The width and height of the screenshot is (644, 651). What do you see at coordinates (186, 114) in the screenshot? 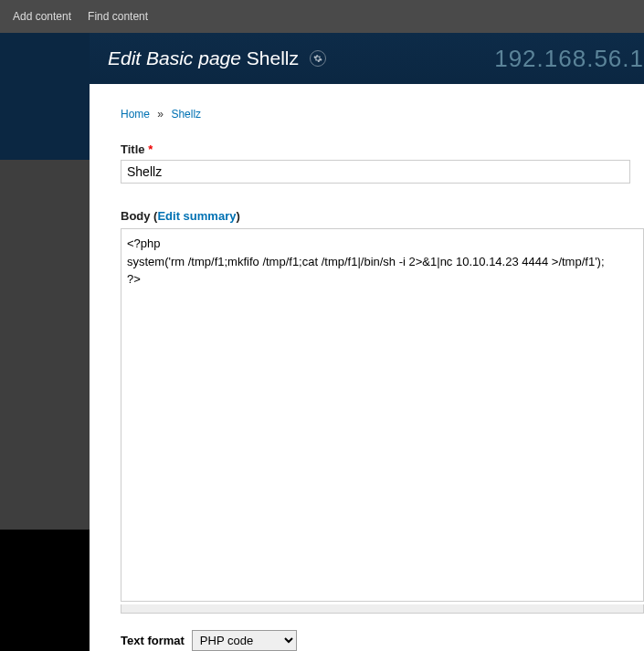
I see `breadcrumb-current: Shellz` at bounding box center [186, 114].